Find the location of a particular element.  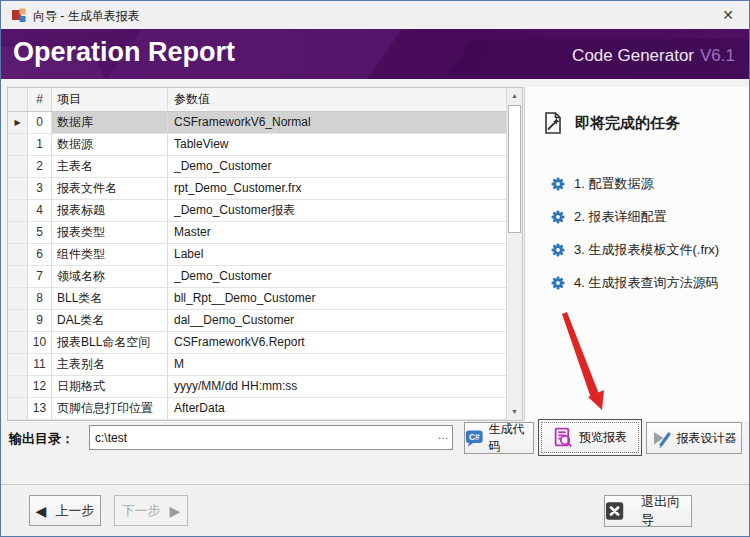

report-designer-button: 报表设计器 is located at coordinates (694, 438).